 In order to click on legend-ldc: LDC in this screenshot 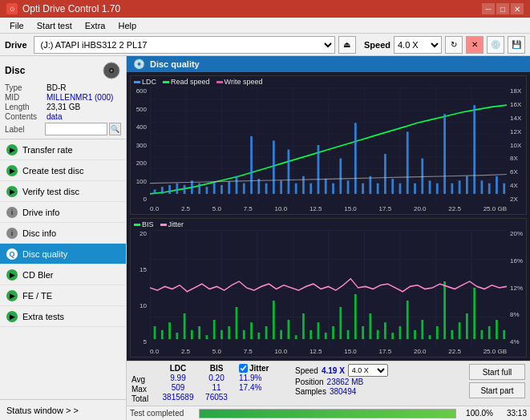, I will do `click(145, 82)`.